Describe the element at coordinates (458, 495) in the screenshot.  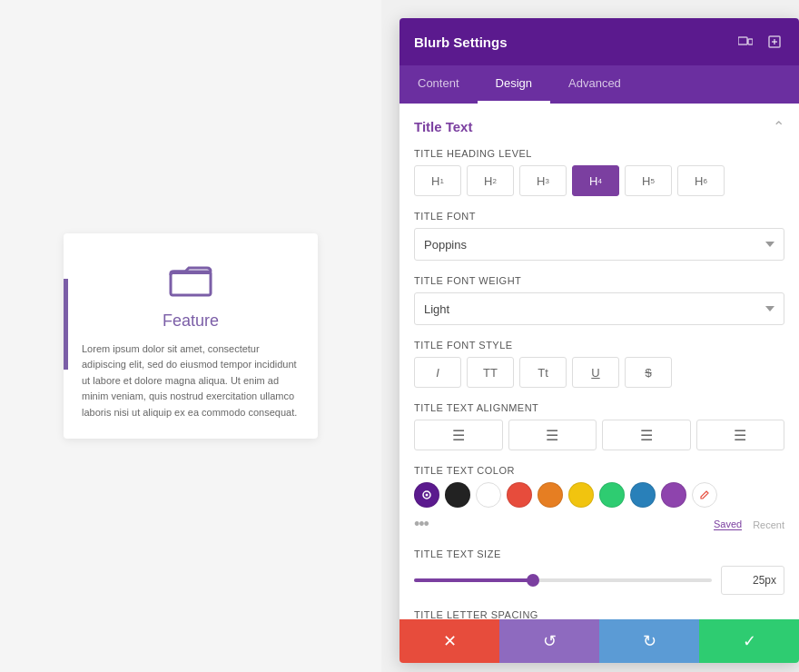
I see `color-black` at that location.